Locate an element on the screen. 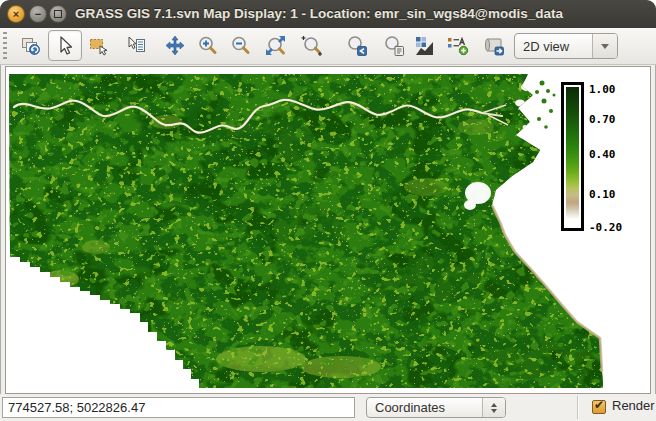 The width and height of the screenshot is (656, 421). delta-islands is located at coordinates (546, 105).